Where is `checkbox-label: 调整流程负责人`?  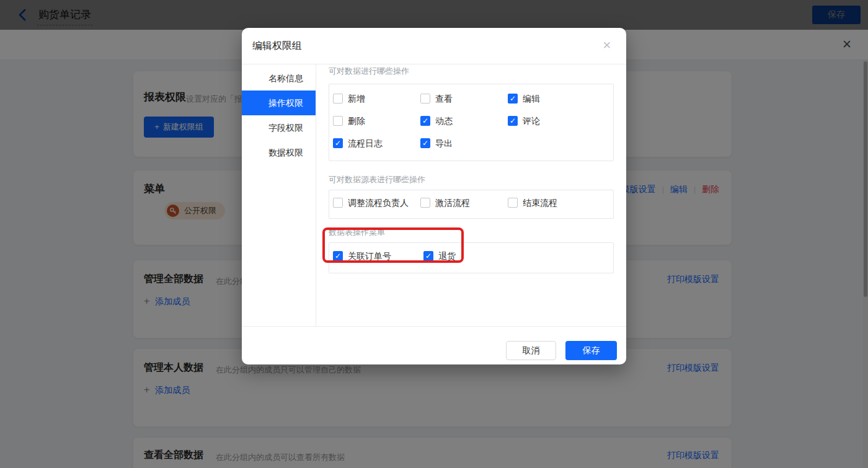 checkbox-label: 调整流程负责人 is located at coordinates (378, 203).